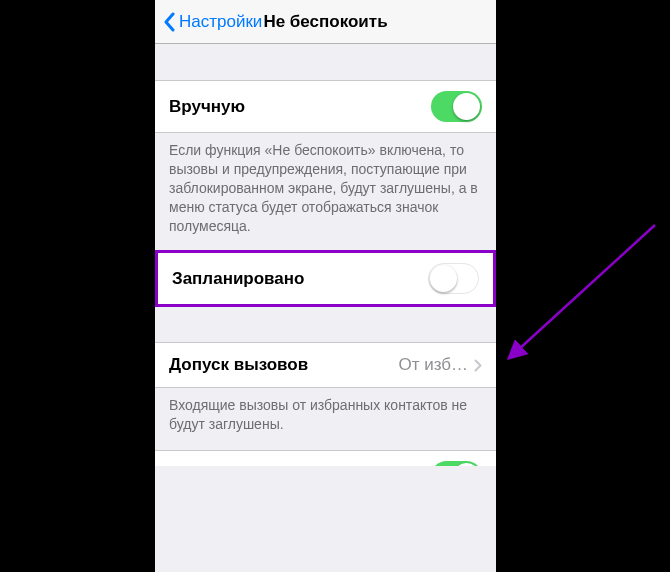  Describe the element at coordinates (326, 458) in the screenshot. I see `next-row-partial` at that location.